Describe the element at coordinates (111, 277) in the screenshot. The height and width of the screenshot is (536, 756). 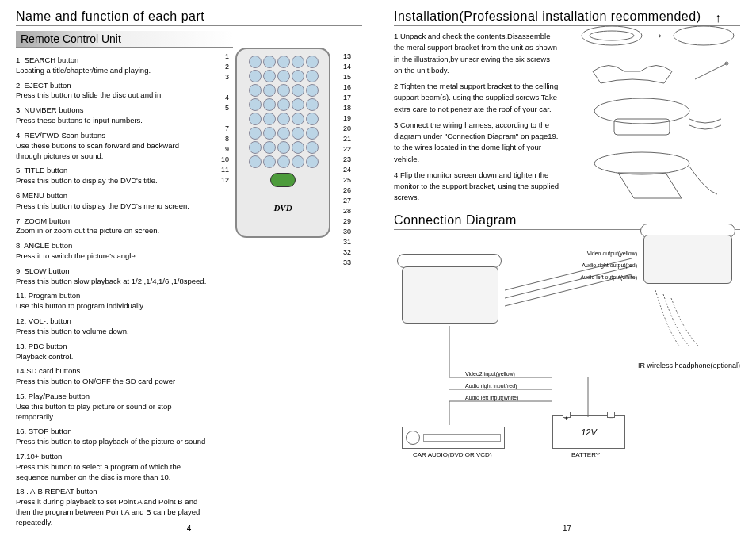
I see `remote-item: 9. SLOW buttonPress this button slow pla…` at that location.